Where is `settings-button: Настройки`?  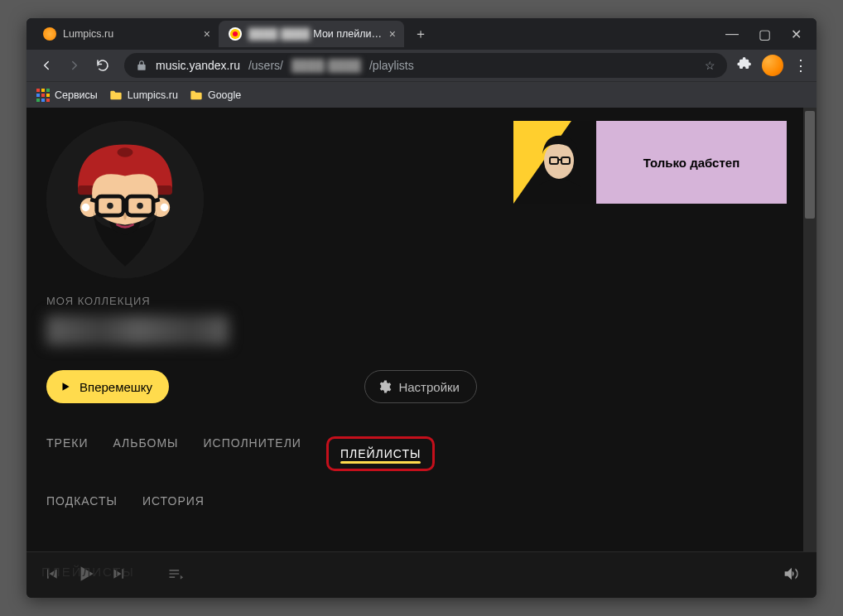 settings-button: Настройки is located at coordinates (421, 387).